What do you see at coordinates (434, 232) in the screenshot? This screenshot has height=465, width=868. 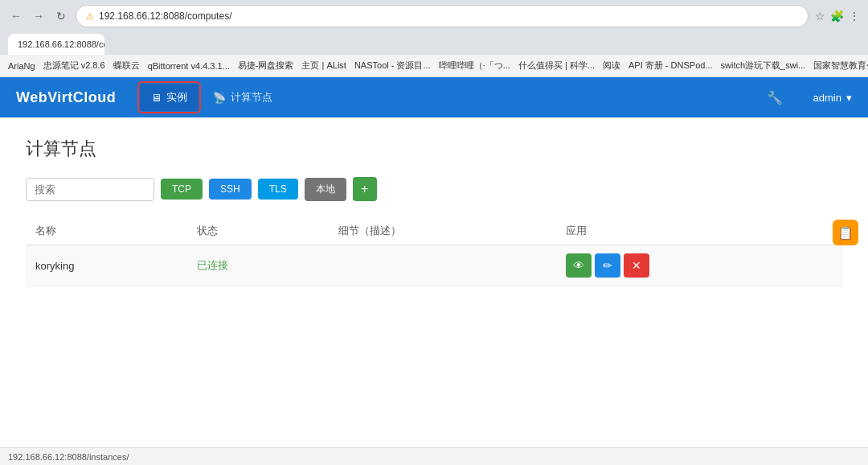 I see `table-header-row: 名称 状态 细节（描述） 应用` at bounding box center [434, 232].